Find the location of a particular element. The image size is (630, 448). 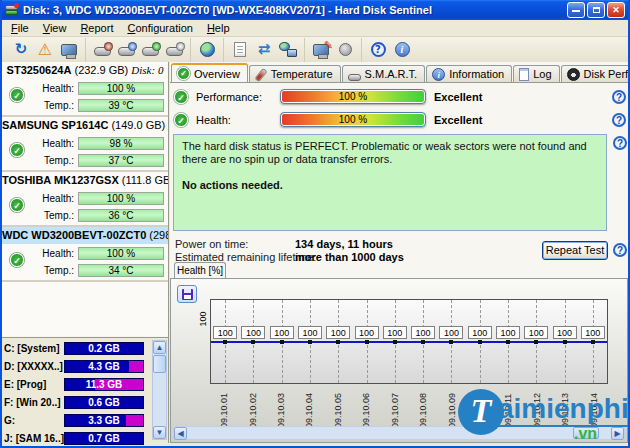

disk-title: SAMSUNG SP1614C (149.0 GB) Di is located at coordinates (85, 126).